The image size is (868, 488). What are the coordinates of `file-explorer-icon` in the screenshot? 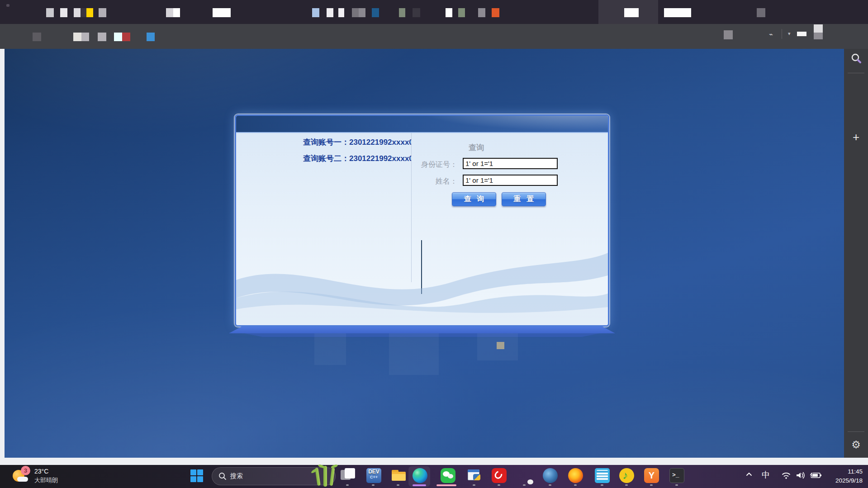 It's located at (399, 476).